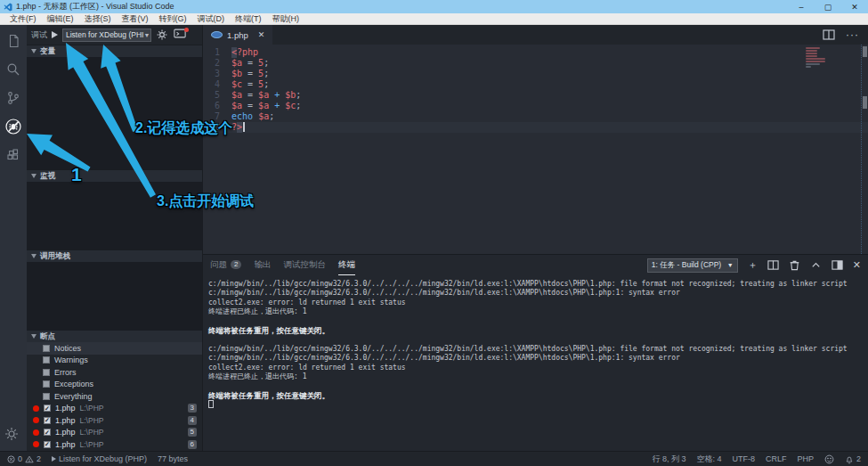 The width and height of the screenshot is (868, 466). What do you see at coordinates (805, 459) in the screenshot?
I see `language-mode-status: PHP` at bounding box center [805, 459].